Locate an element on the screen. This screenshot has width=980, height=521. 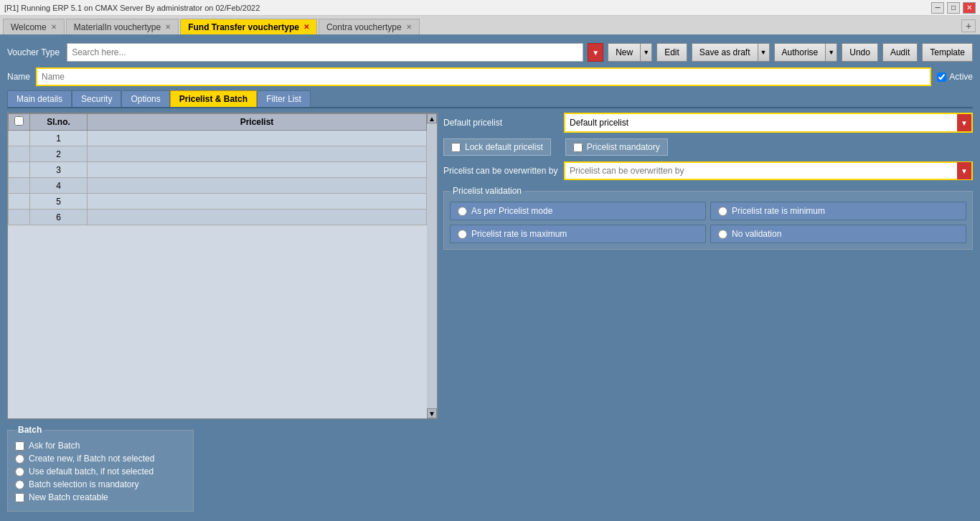
tab-close-materialin: ✕ is located at coordinates (168, 27).